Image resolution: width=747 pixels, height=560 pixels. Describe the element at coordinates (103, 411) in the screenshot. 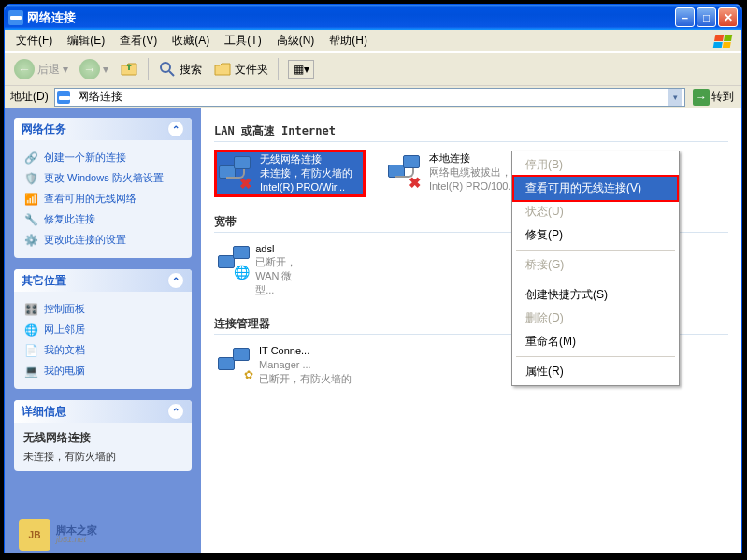

I see `panel-header: 详细信息 ⌃` at that location.